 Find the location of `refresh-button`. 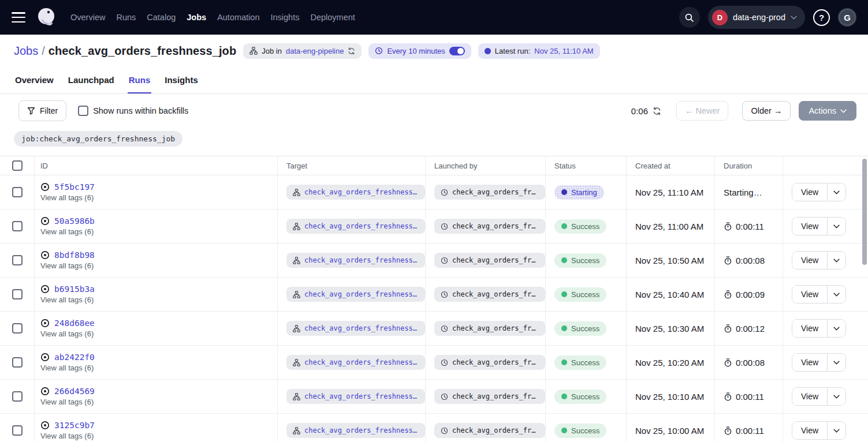

refresh-button is located at coordinates (657, 111).